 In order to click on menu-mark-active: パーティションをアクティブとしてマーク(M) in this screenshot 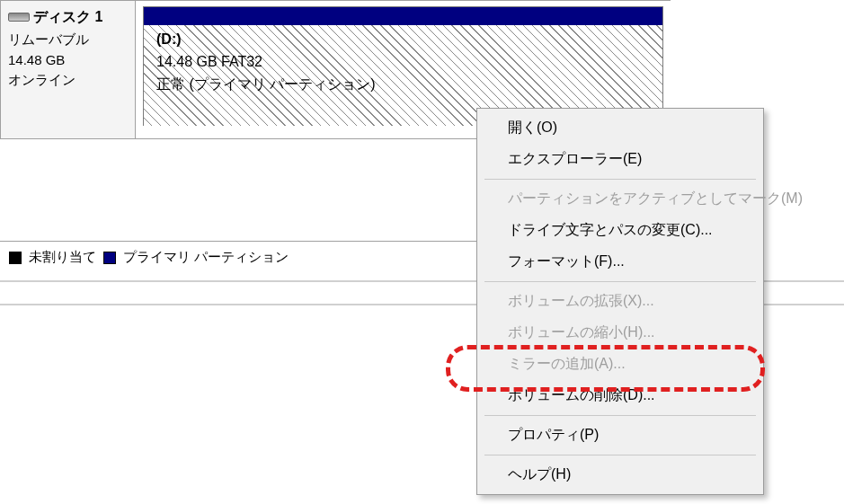, I will do `click(620, 199)`.